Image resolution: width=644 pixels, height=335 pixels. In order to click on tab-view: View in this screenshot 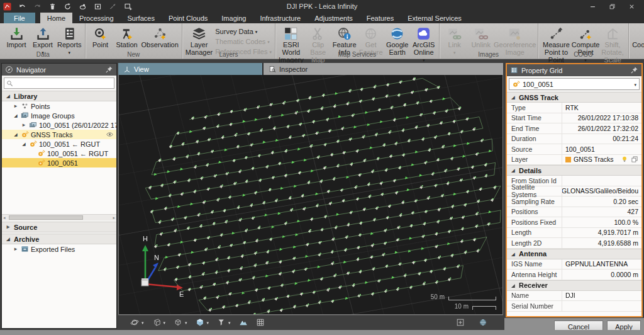, I will do `click(190, 69)`.